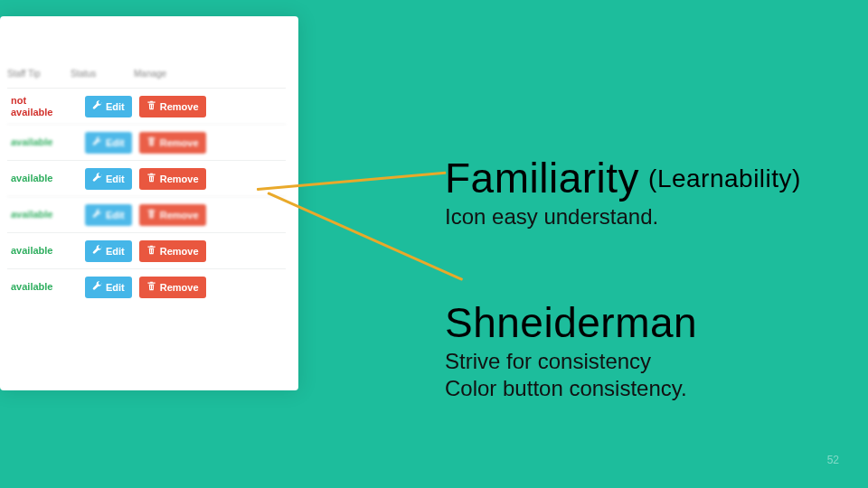 This screenshot has width=868, height=488. Describe the element at coordinates (623, 192) in the screenshot. I see `heading-familiarity: Familiarity(Learnability) Icon easy unde…` at that location.